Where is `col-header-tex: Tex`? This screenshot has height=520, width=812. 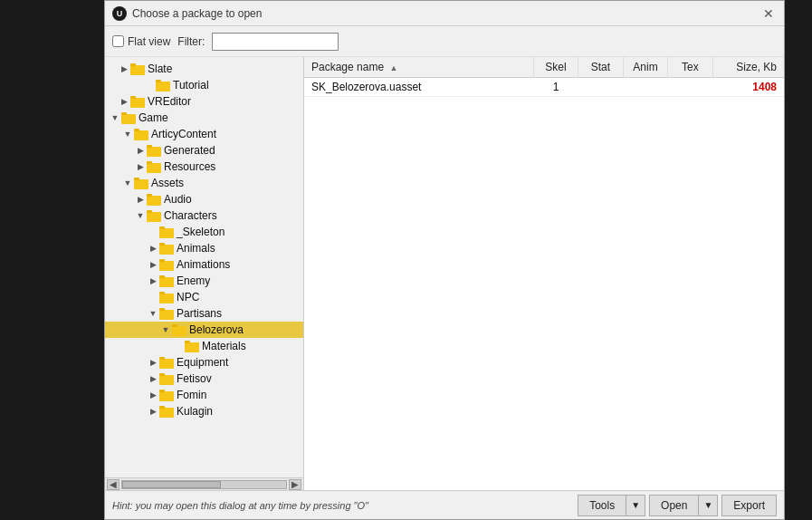 col-header-tex: Tex is located at coordinates (690, 67).